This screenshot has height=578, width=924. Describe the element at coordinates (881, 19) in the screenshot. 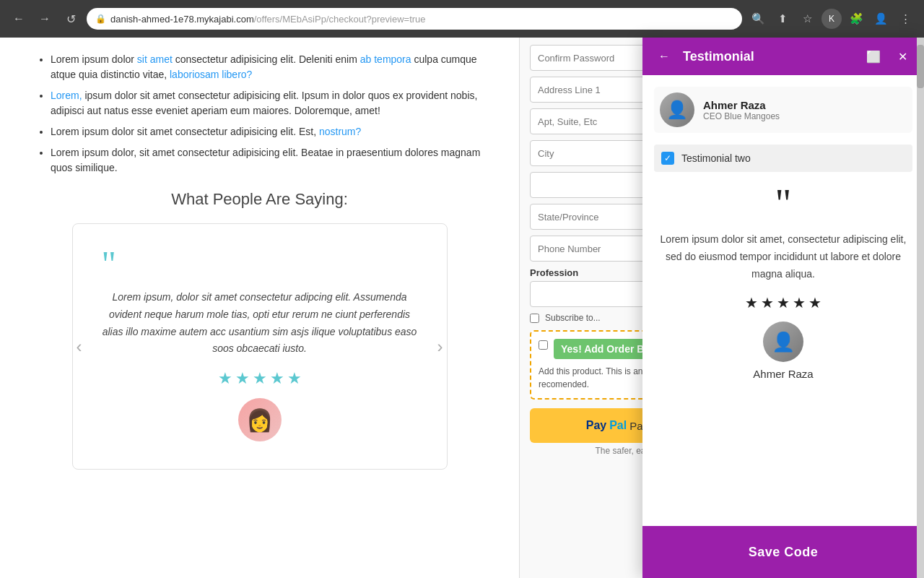

I see `profile-btn: 👤` at that location.